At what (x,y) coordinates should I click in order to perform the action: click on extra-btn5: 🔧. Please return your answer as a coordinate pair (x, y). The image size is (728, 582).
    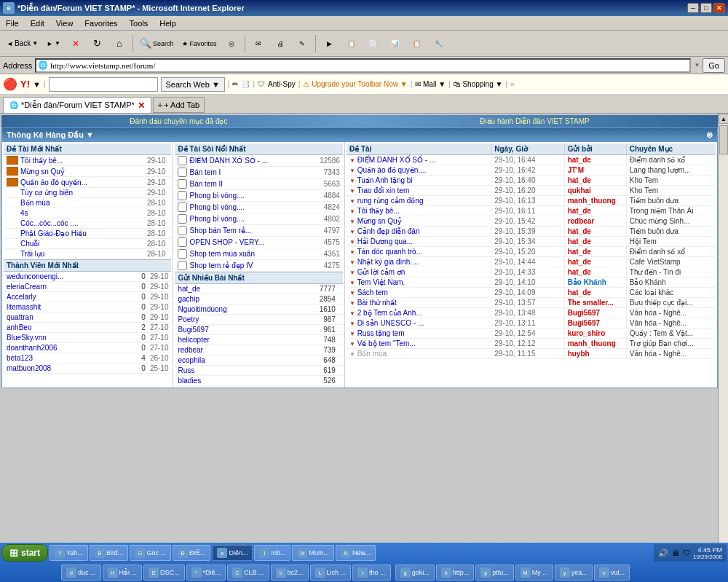
    Looking at the image, I should click on (438, 44).